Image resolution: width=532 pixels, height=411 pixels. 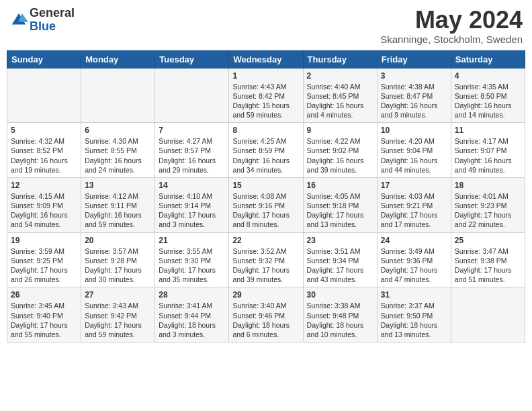 I want to click on calendar-cell: 28Sunrise: 3:41 AMSunset: 9:44 PMDayligh…, so click(x=192, y=315).